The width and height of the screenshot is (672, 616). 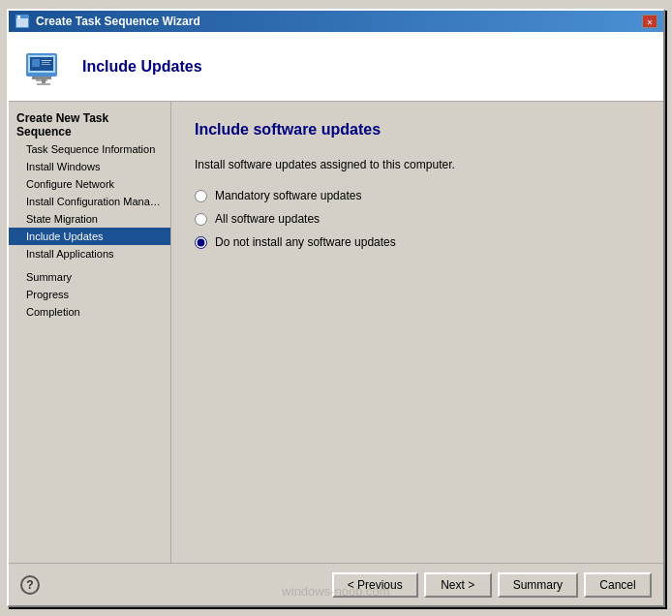 What do you see at coordinates (417, 242) in the screenshot?
I see `radio-option-no-updates: Do not install any software updates` at bounding box center [417, 242].